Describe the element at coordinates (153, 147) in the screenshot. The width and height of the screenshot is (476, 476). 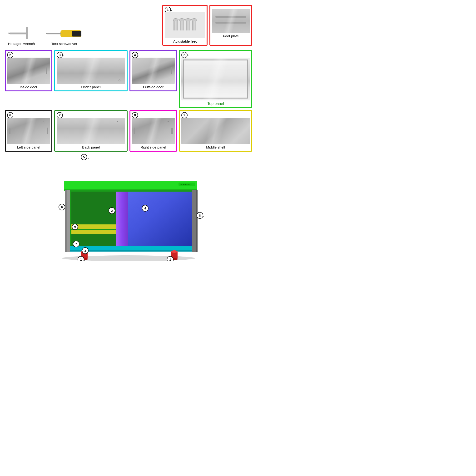
I see `right-side-panel-label: Right side panel` at that location.